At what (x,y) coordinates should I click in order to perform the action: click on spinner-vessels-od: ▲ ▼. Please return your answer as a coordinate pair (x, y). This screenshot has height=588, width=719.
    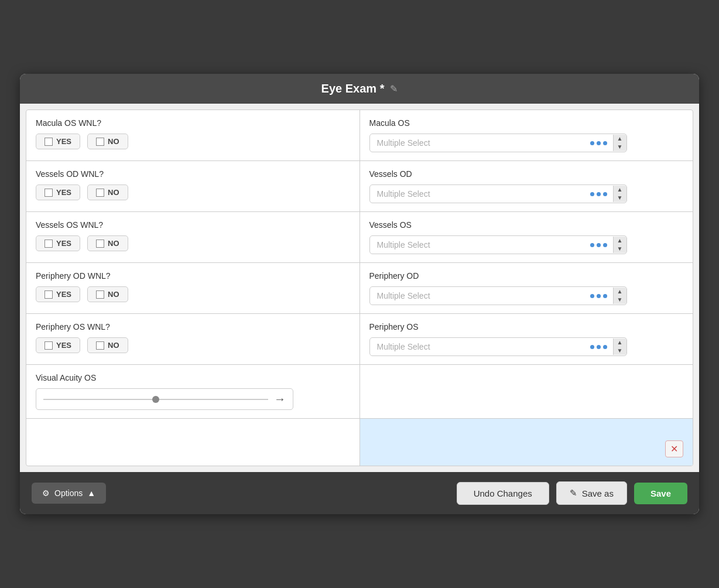
    Looking at the image, I should click on (619, 194).